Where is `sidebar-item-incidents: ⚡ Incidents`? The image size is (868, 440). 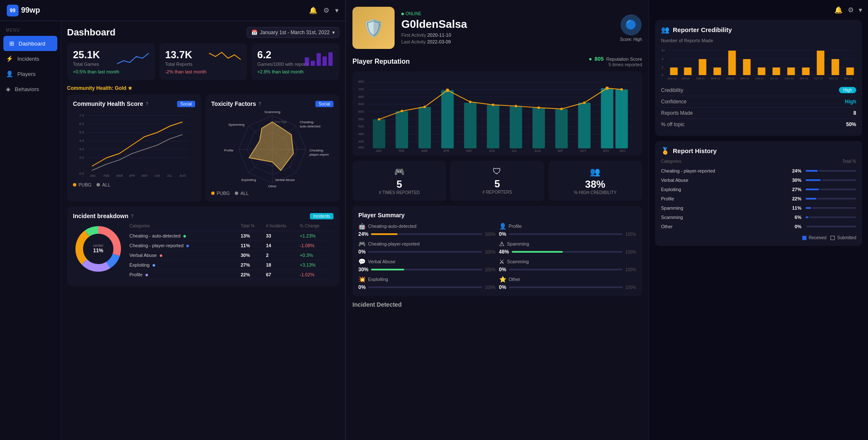
sidebar-item-incidents: ⚡ Incidents is located at coordinates (30, 59).